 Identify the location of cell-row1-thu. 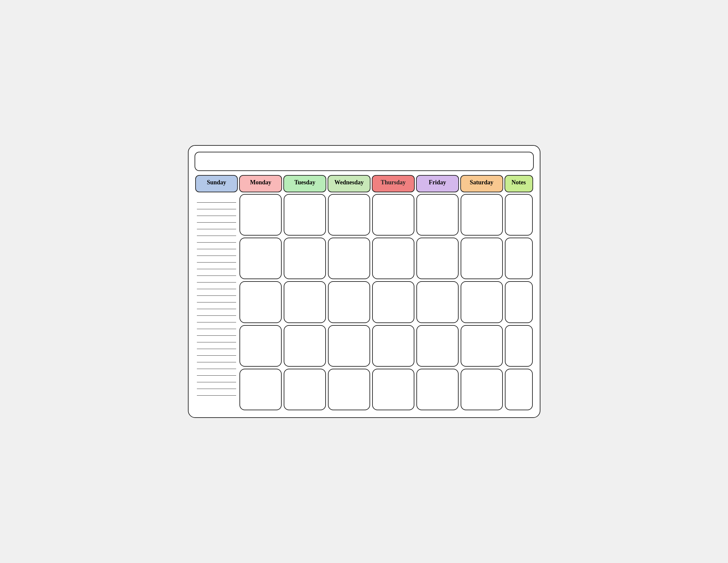
(437, 215).